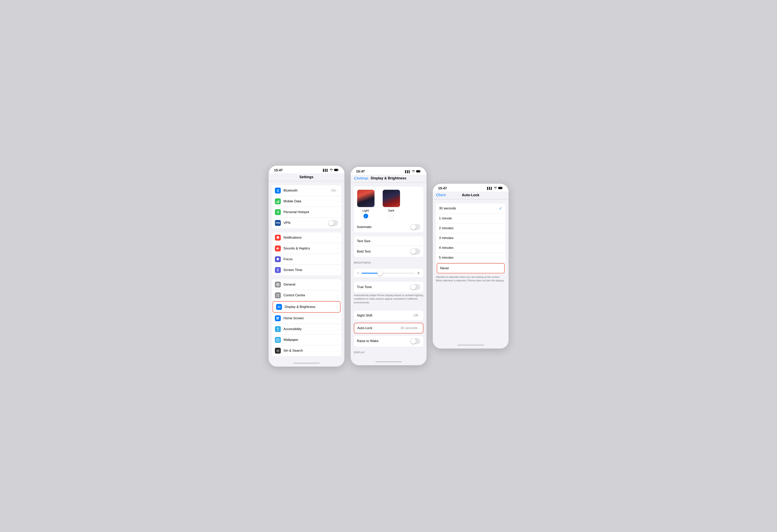 The image size is (777, 532). What do you see at coordinates (471, 239) in the screenshot?
I see `auto-lock-options-group: 30 seconds ✓ 1 minute 2 minutes 3 minute…` at bounding box center [471, 239].